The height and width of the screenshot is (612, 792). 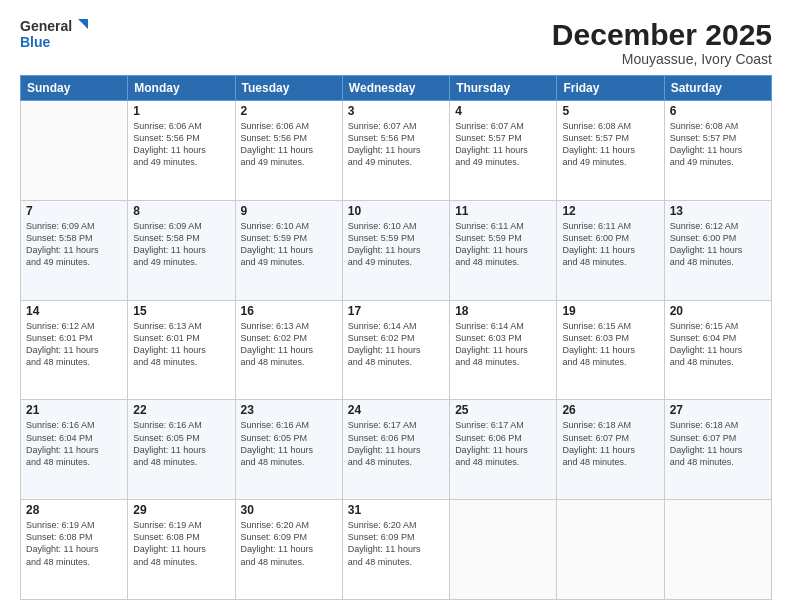 I want to click on day-number: 1, so click(x=181, y=111).